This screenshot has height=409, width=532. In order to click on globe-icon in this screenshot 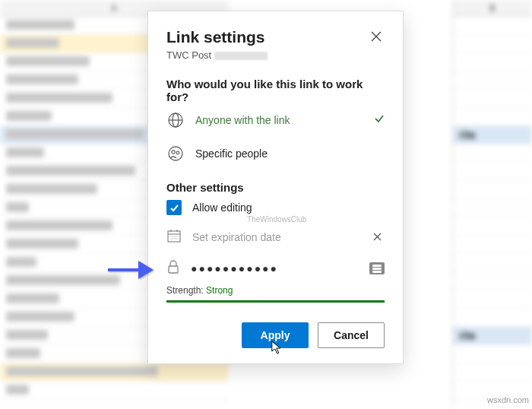, I will do `click(176, 120)`.